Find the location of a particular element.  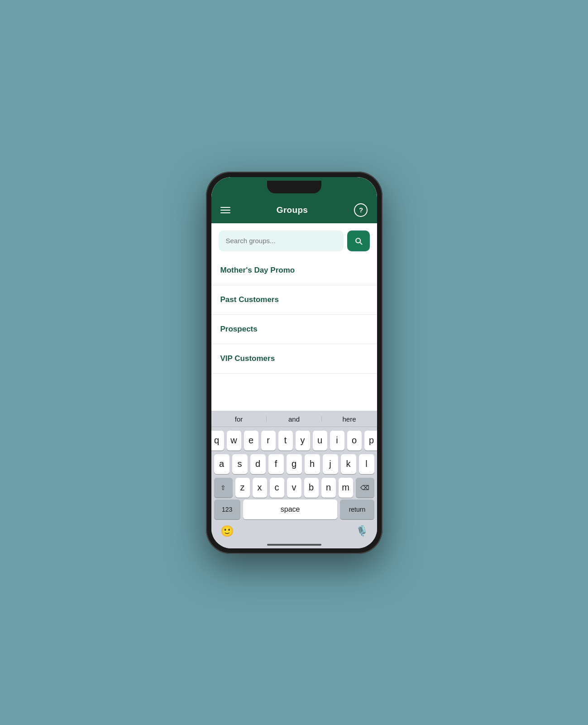

key-r: r is located at coordinates (268, 441).